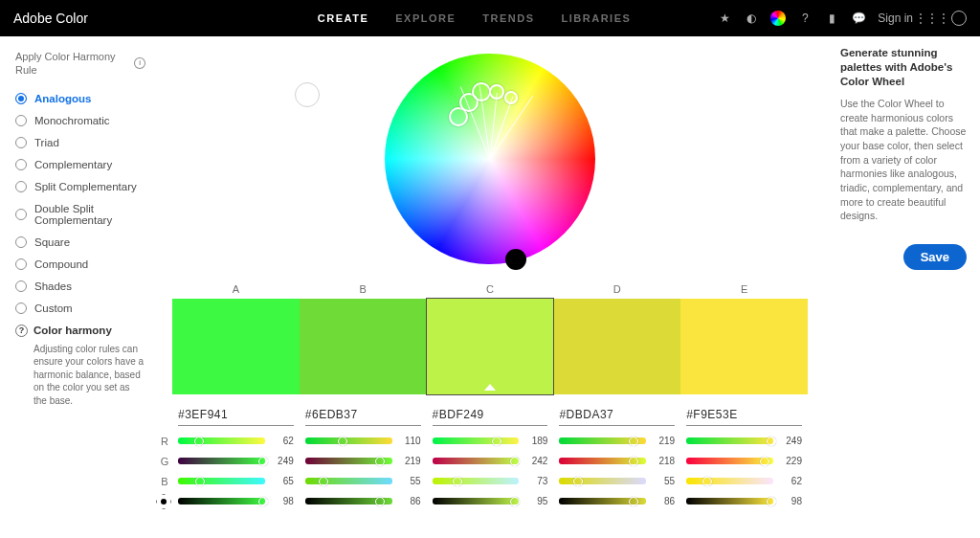 Image resolution: width=980 pixels, height=538 pixels. I want to click on harmony-rule-analogous: Analogous, so click(80, 99).